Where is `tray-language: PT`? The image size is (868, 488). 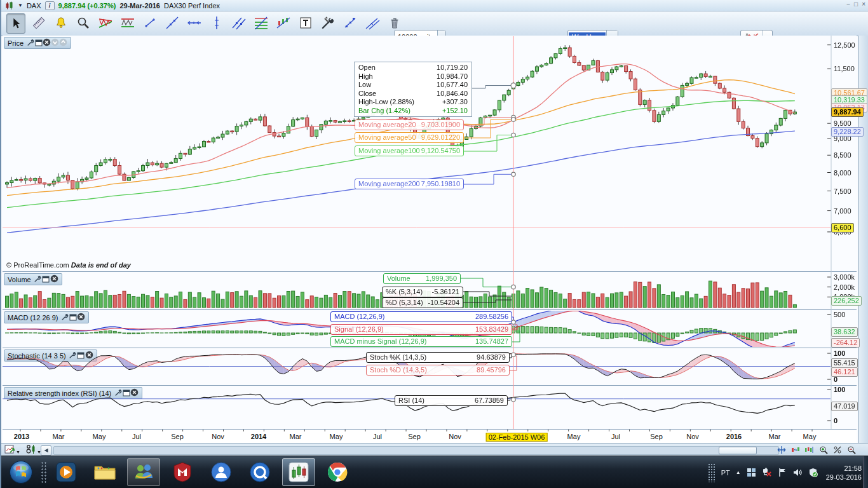
tray-language: PT is located at coordinates (726, 473).